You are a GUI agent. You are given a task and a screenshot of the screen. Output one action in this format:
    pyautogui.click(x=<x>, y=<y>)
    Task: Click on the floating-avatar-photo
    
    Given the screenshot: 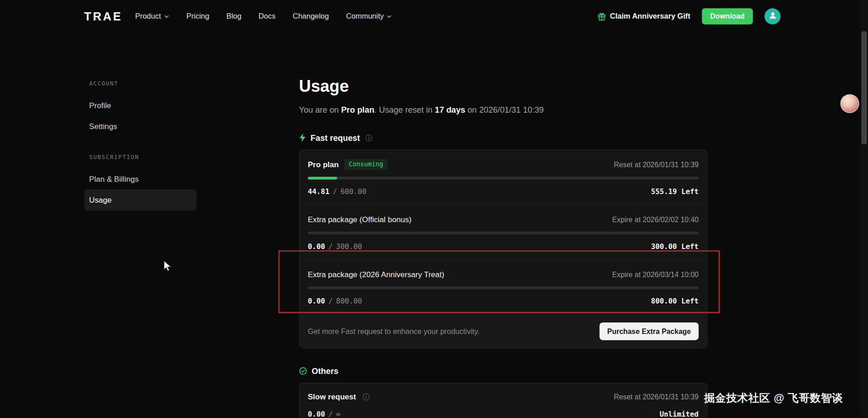 What is the action you would take?
    pyautogui.click(x=850, y=104)
    